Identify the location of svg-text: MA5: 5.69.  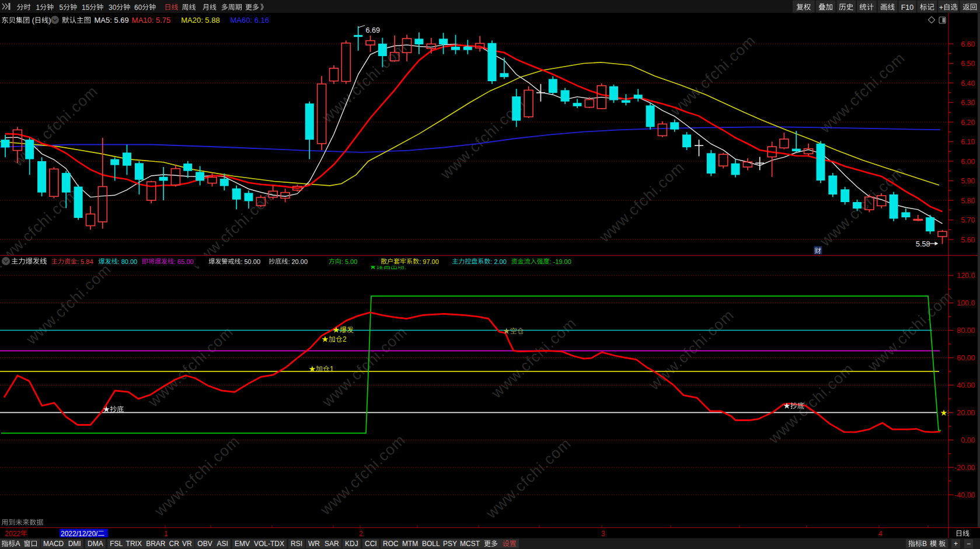
(112, 20).